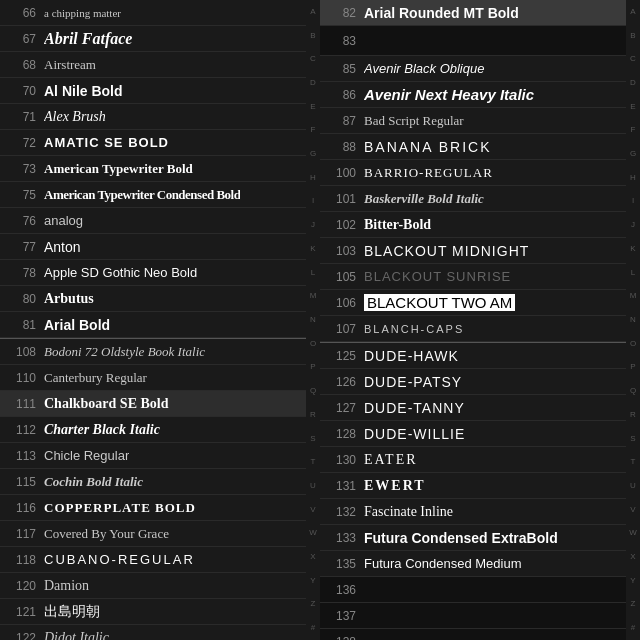 This screenshot has height=640, width=640. I want to click on list-item: 75American Typewriter Condensed Bold, so click(160, 195).